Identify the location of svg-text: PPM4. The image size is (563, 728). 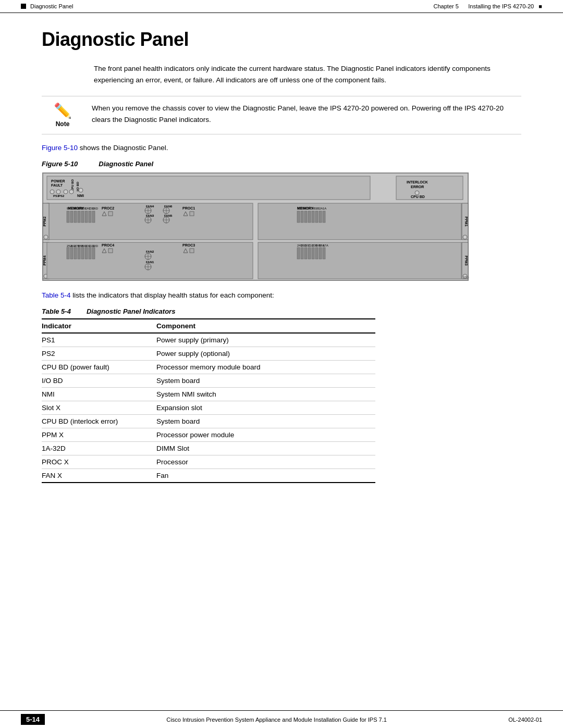
(45, 261).